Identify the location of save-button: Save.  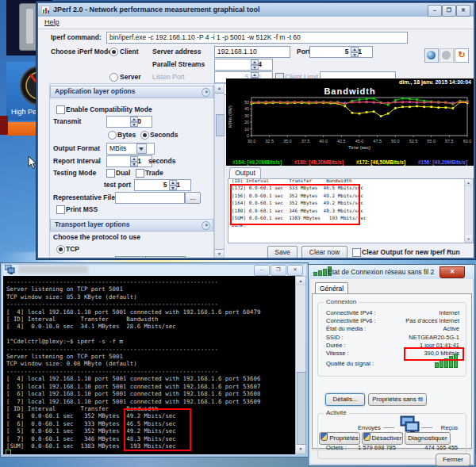
(282, 252).